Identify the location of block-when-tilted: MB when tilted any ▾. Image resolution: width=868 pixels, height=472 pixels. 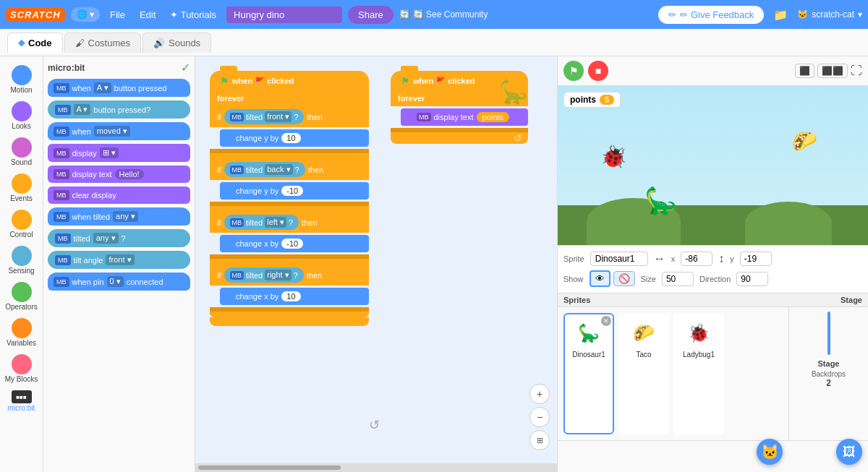
(119, 217).